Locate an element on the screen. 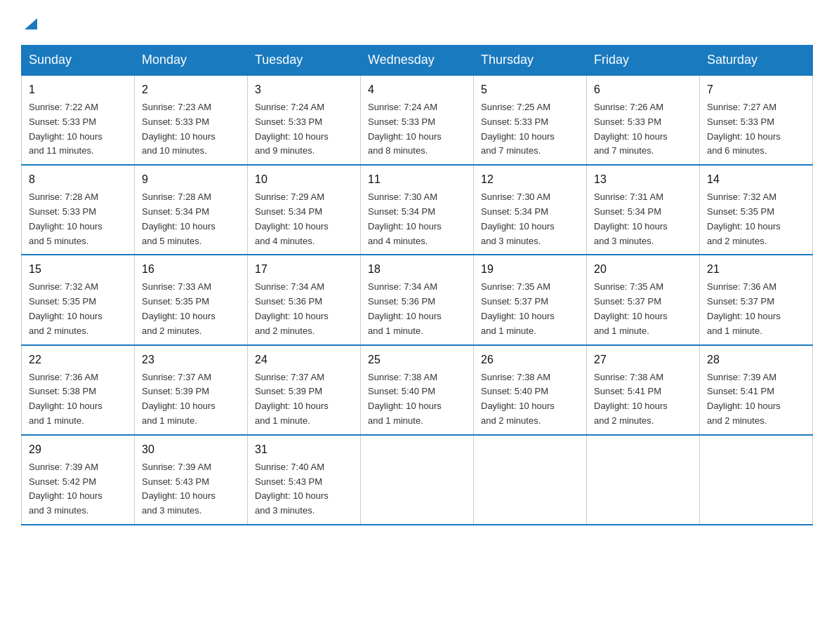  day-number: 12 is located at coordinates (530, 180).